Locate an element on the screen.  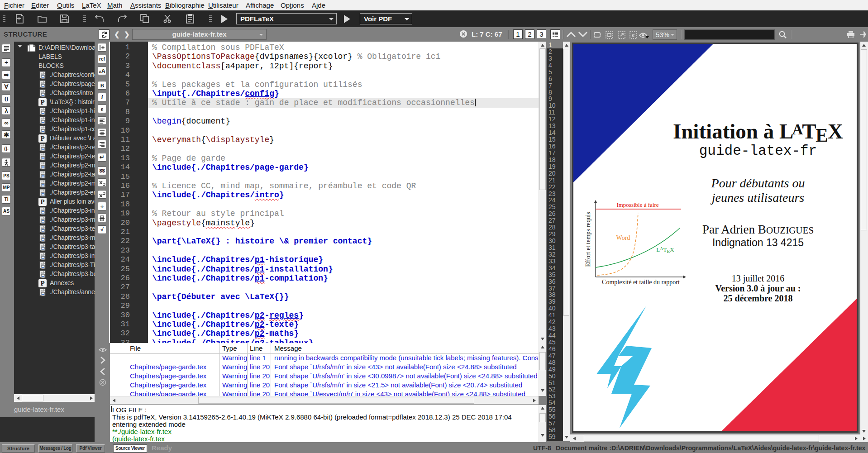
svg-text: LATEX is located at coordinates (665, 250).